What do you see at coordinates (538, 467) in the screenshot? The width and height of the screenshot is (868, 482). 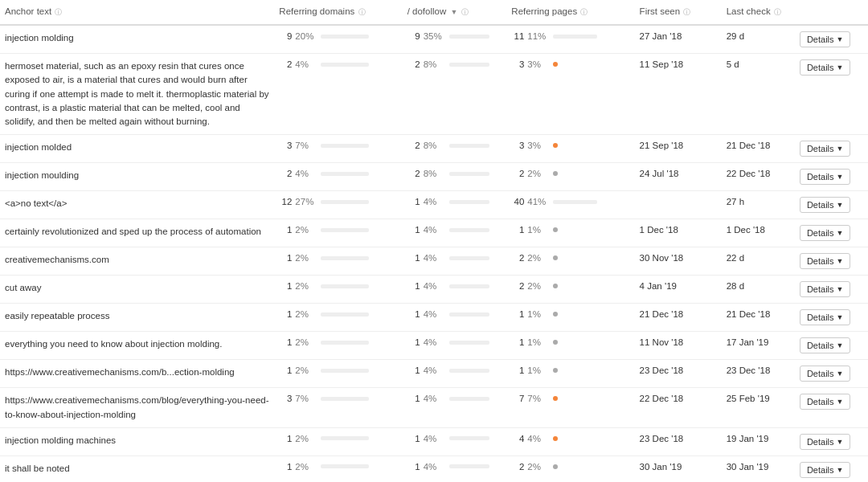 I see `rp-percent: 2%` at bounding box center [538, 467].